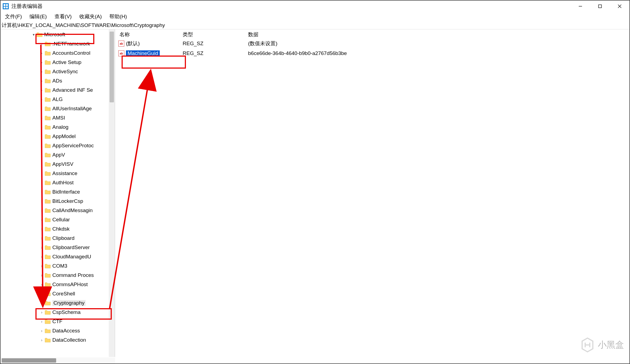 The image size is (630, 364). Describe the element at coordinates (77, 164) in the screenshot. I see `tree-item: AppVISV` at that location.